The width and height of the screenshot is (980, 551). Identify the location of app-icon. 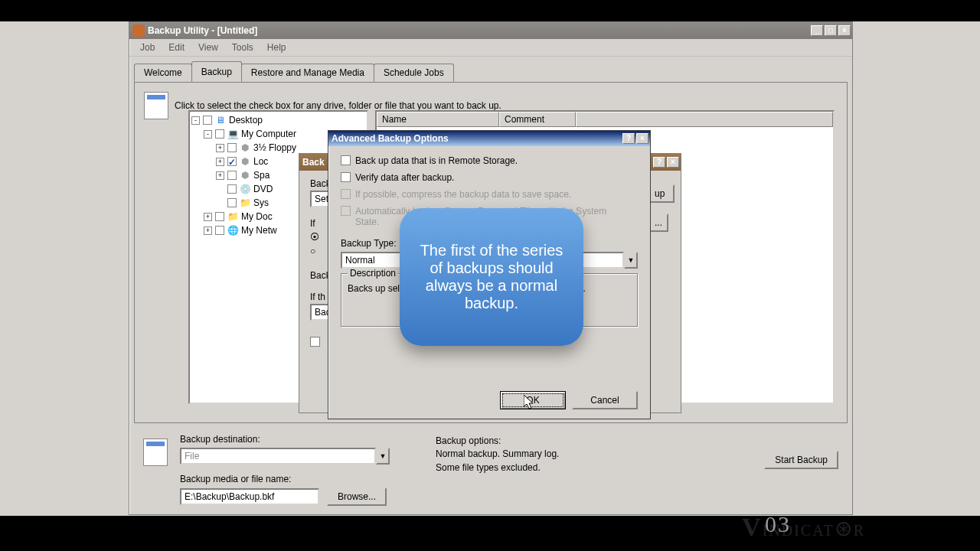
(139, 31).